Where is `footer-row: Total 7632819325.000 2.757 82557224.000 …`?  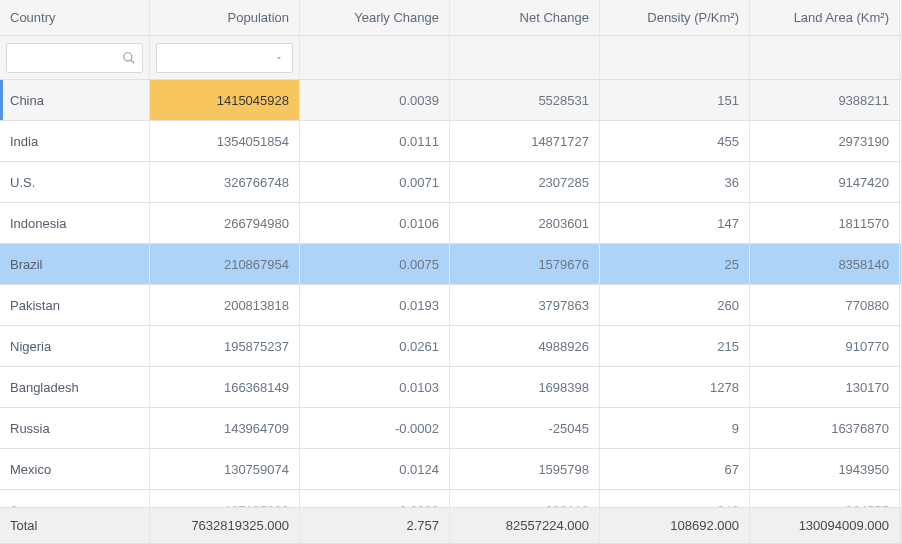 footer-row: Total 7632819325.000 2.757 82557224.000 … is located at coordinates (450, 525).